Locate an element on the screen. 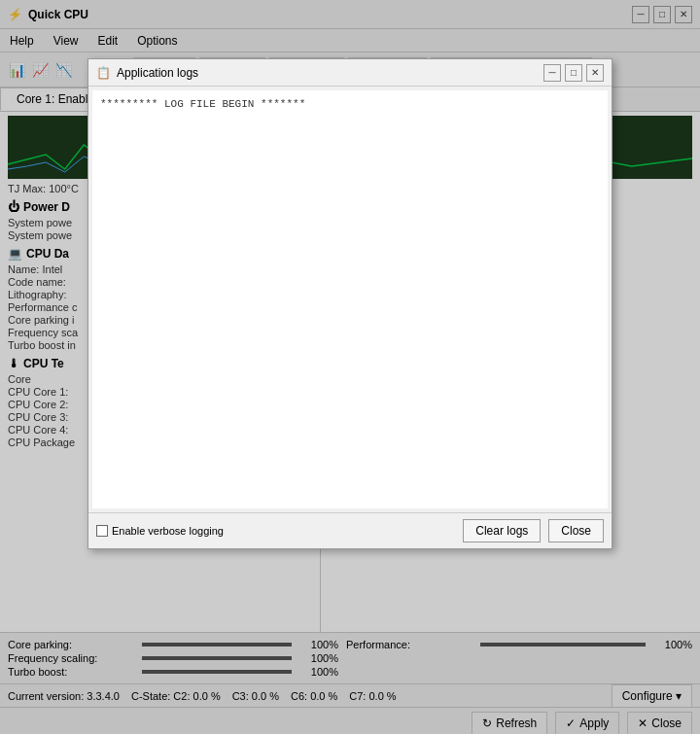 The width and height of the screenshot is (700, 734). modal-title-bar: 📋 Application logs ─ □ ✕ is located at coordinates (350, 73).